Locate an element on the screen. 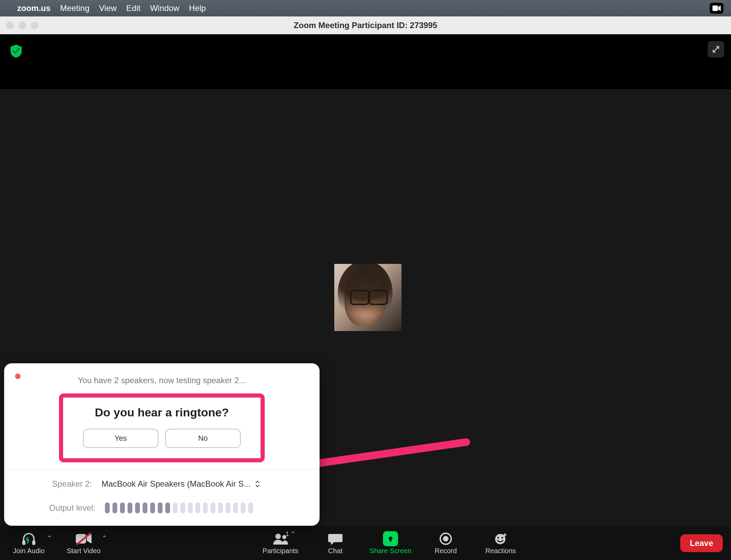  participant-video-tile is located at coordinates (368, 297).